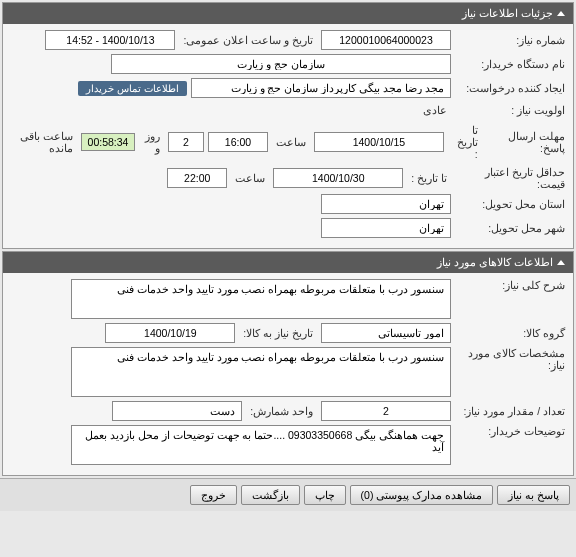  I want to click on city-label: شهر محل تحویل:, so click(510, 228).